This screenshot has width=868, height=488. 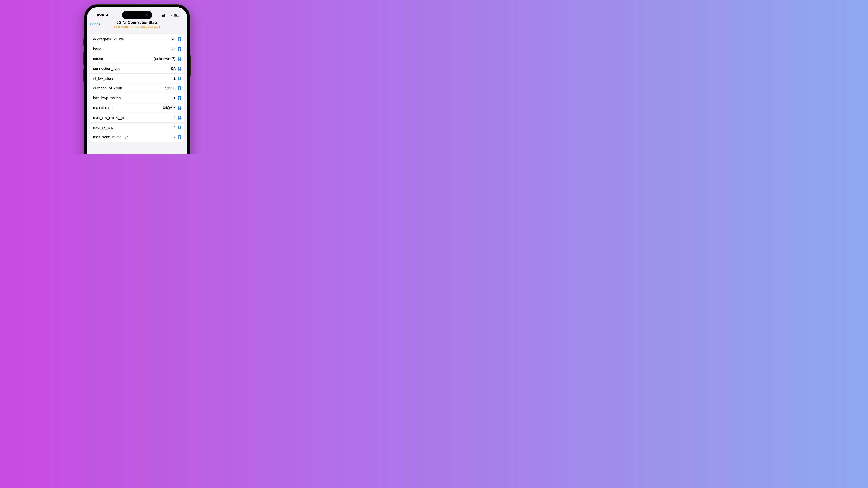 I want to click on mute-switch, so click(x=84, y=42).